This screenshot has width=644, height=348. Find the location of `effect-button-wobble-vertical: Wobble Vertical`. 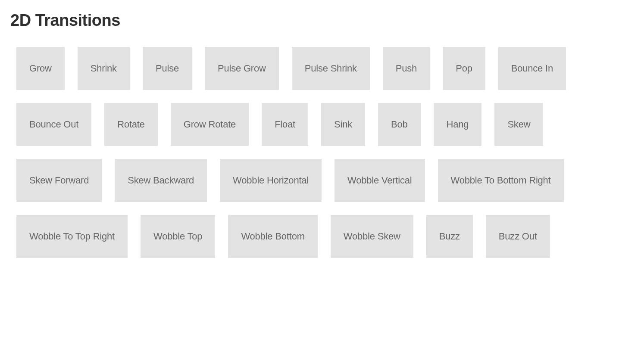

effect-button-wobble-vertical: Wobble Vertical is located at coordinates (379, 180).